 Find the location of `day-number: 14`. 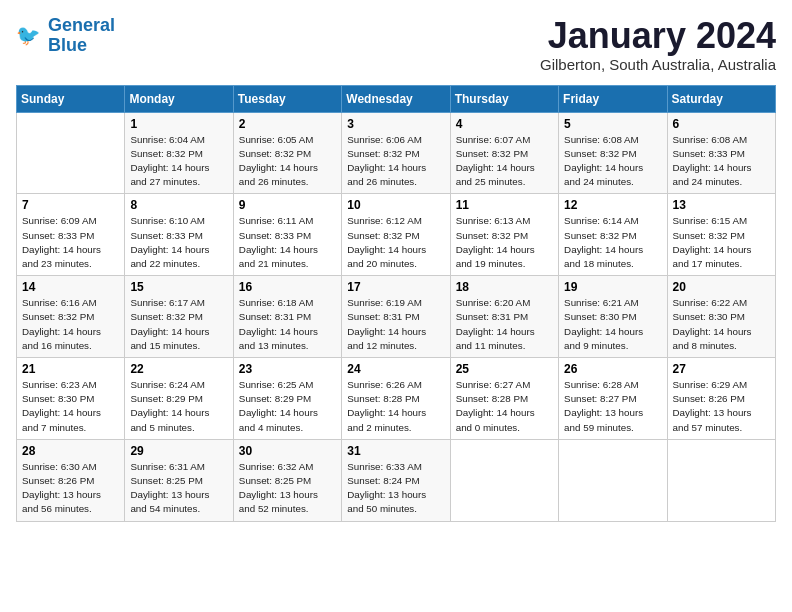

day-number: 14 is located at coordinates (70, 287).